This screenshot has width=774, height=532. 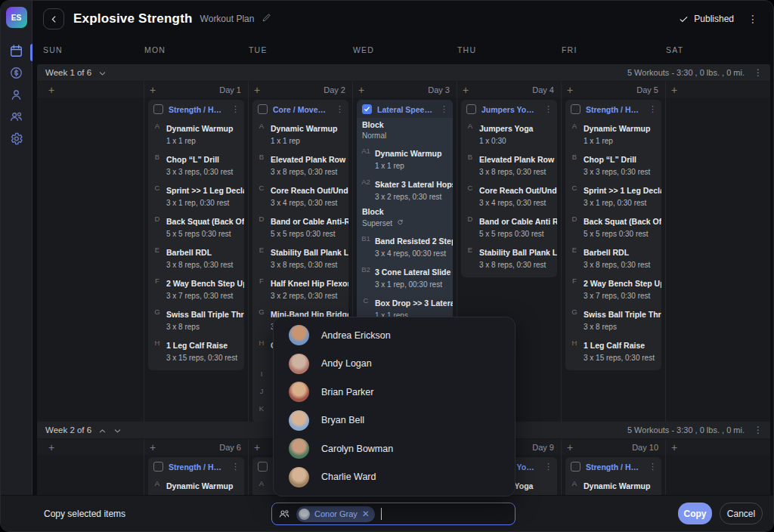 I want to click on published-status: Published, so click(x=706, y=19).